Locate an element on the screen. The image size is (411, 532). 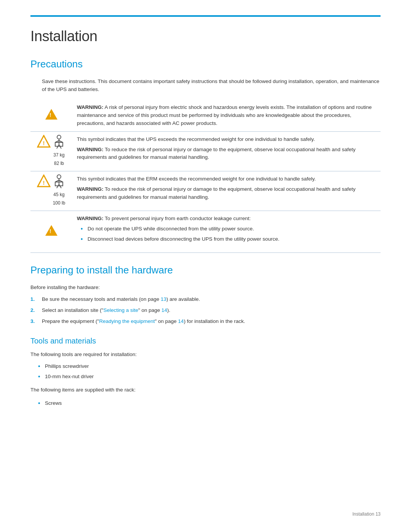
warning-4-bullets: Do not operate the UPS while disconnecte… is located at coordinates (226, 234).